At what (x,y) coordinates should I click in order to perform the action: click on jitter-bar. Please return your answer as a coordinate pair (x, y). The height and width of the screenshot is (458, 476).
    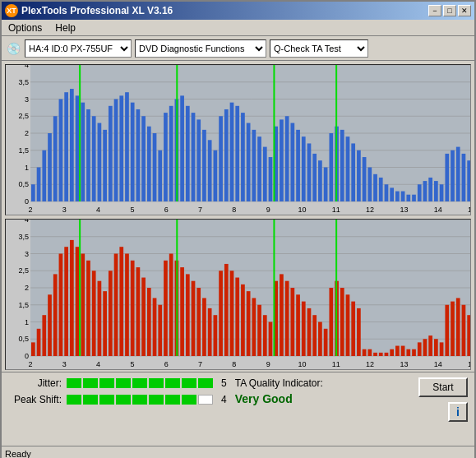
    Looking at the image, I should click on (140, 383).